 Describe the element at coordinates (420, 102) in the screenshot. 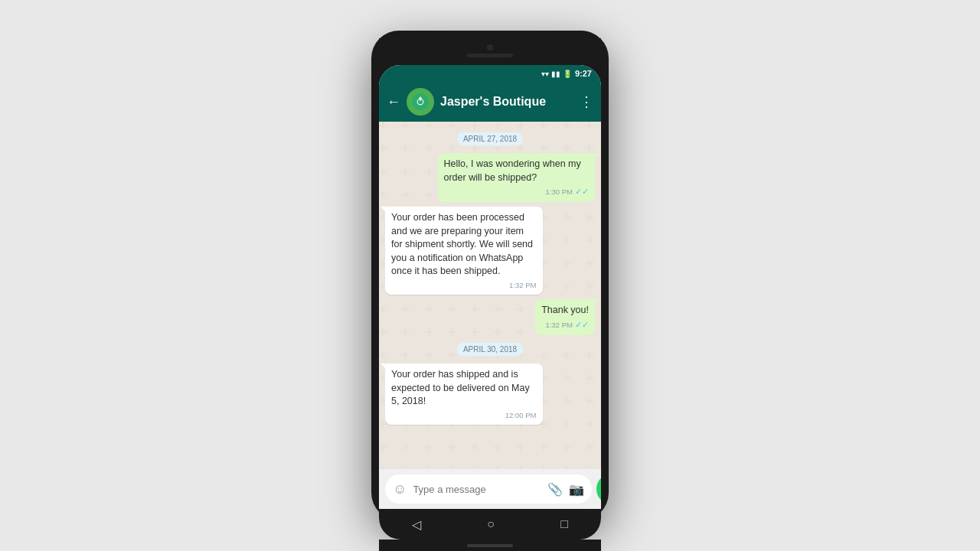

I see `contact-avatar` at that location.